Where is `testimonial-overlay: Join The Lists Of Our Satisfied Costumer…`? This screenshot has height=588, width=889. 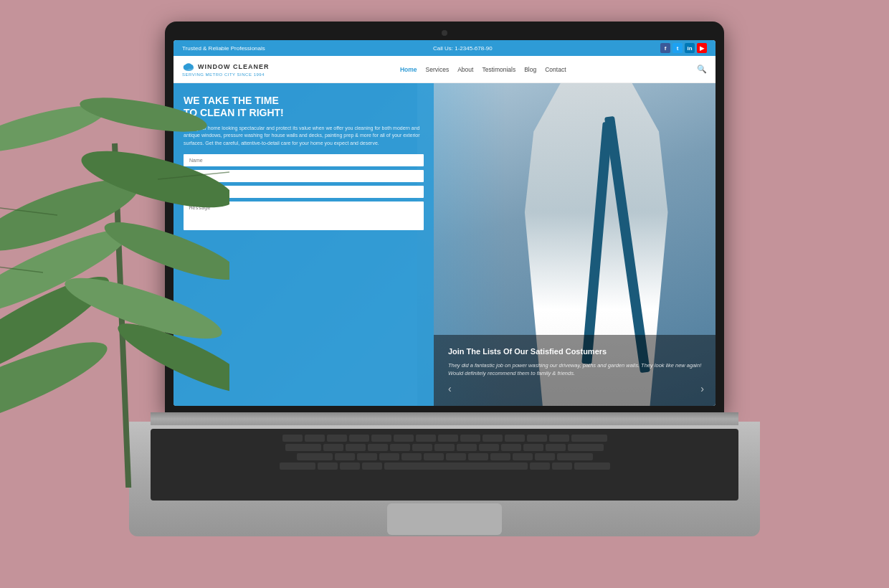
testimonial-overlay: Join The Lists Of Our Satisfied Costumer… is located at coordinates (575, 370).